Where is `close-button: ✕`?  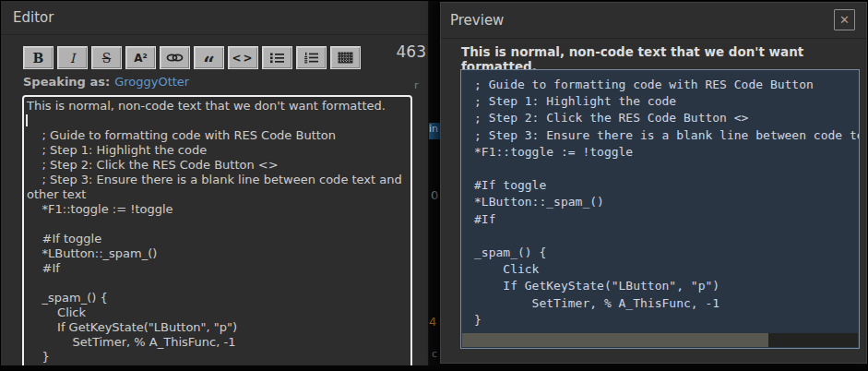 close-button: ✕ is located at coordinates (845, 20).